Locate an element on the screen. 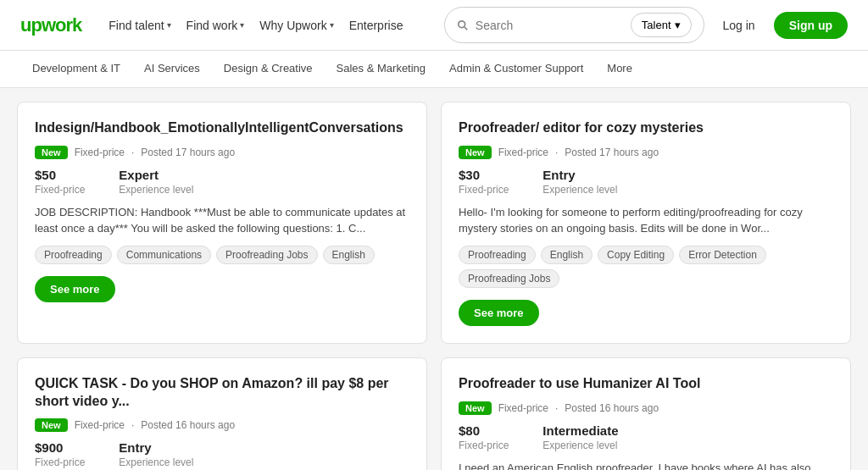  job-title: Indesign/Handbook_EmotionallyIntelligent… is located at coordinates (222, 129).